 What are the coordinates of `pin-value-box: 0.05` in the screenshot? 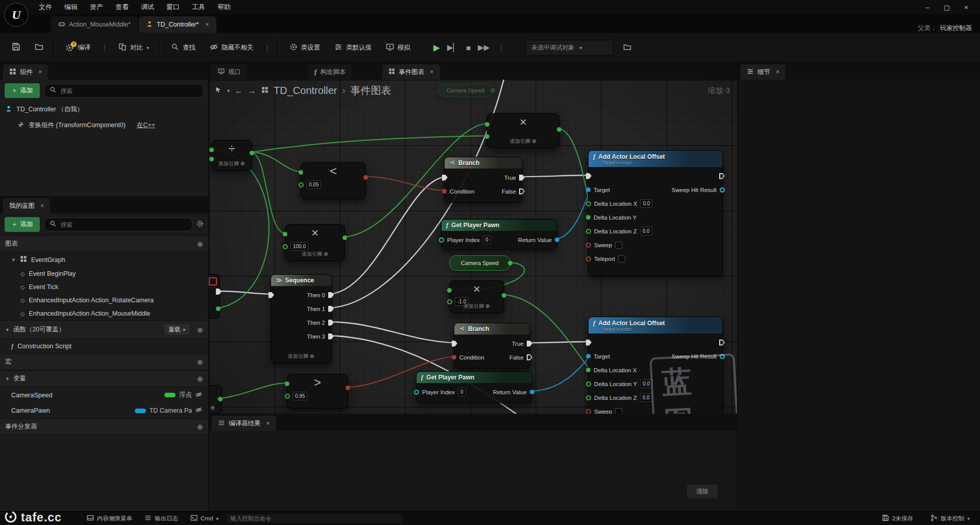 It's located at (313, 185).